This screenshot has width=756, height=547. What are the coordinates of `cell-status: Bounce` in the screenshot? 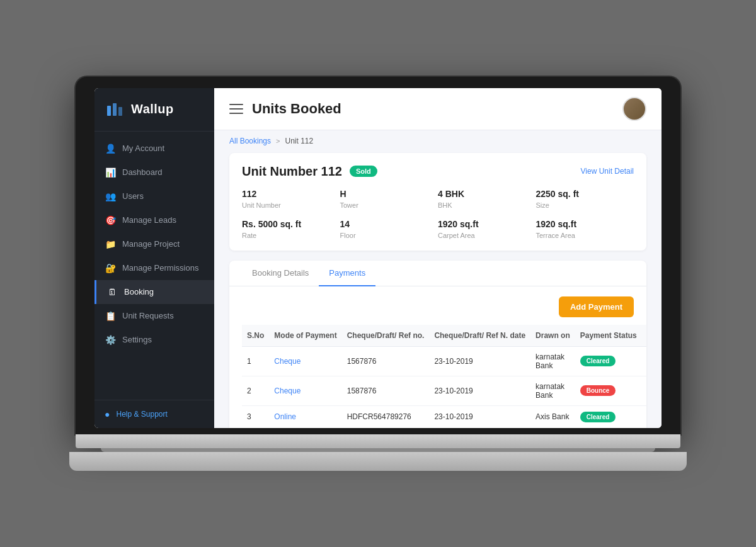 It's located at (609, 390).